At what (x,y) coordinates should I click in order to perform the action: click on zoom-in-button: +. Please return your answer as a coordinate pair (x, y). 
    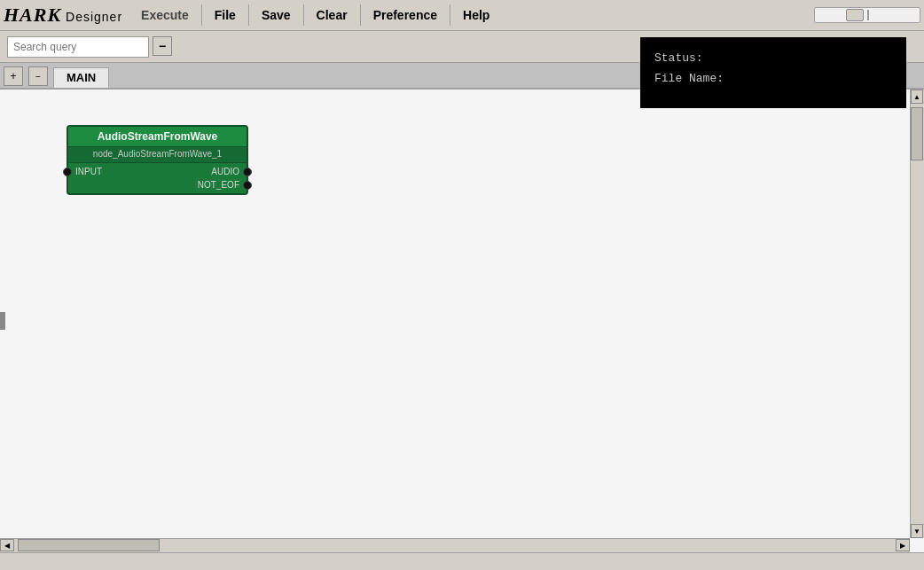
    Looking at the image, I should click on (13, 76).